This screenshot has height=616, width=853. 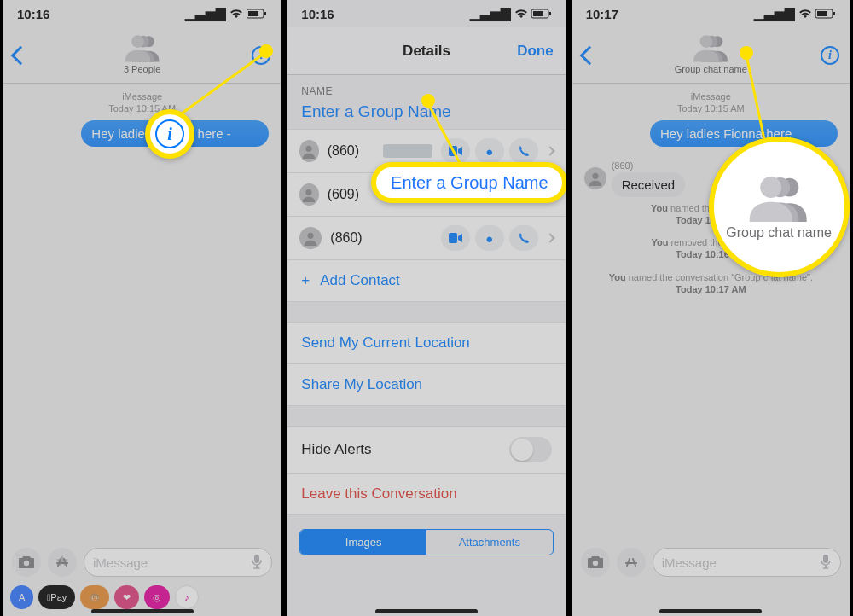 I want to click on header-subtitle: 3 People, so click(x=142, y=69).